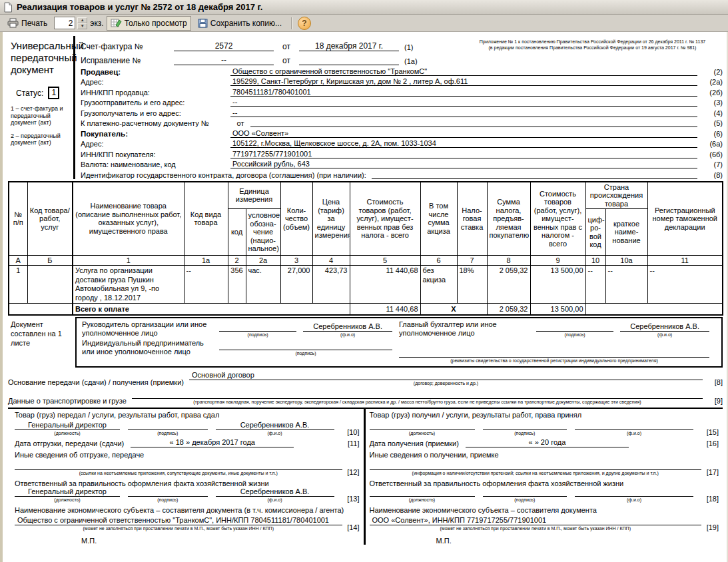 The height and width of the screenshot is (562, 728). Describe the element at coordinates (654, 309) in the screenshot. I see `total-empty-right` at that location.